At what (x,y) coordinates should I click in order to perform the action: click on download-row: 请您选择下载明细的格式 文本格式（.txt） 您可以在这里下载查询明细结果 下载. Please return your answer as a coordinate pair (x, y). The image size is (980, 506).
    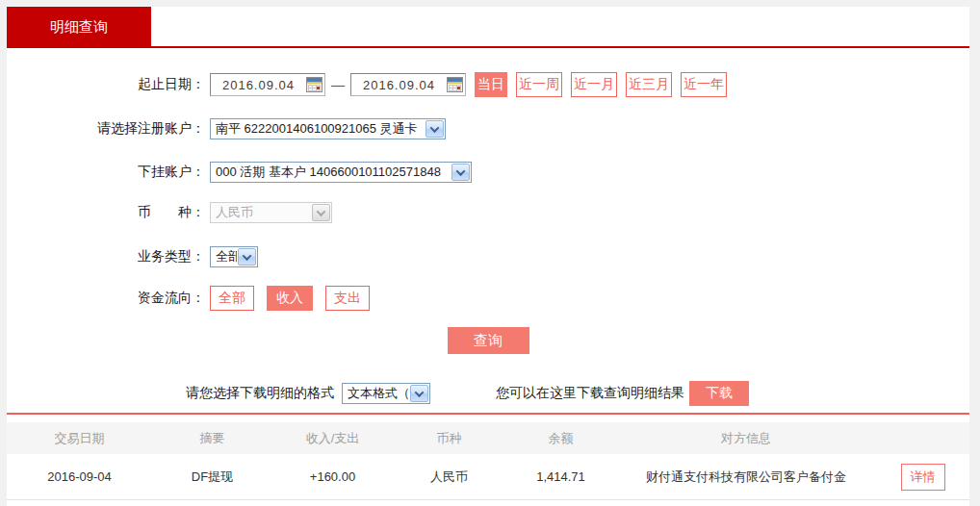
    Looking at the image, I should click on (578, 393).